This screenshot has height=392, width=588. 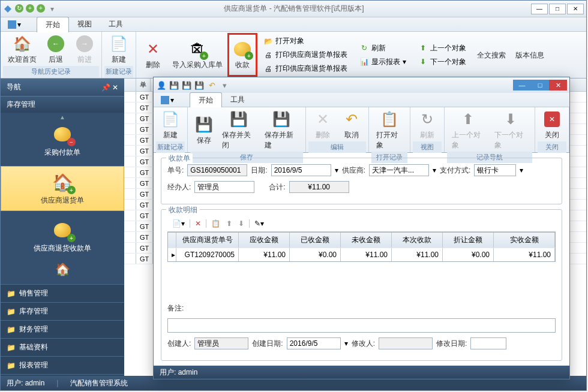 What do you see at coordinates (281, 130) in the screenshot?
I see `child-savenew-button: 💾保存并新建` at bounding box center [281, 130].